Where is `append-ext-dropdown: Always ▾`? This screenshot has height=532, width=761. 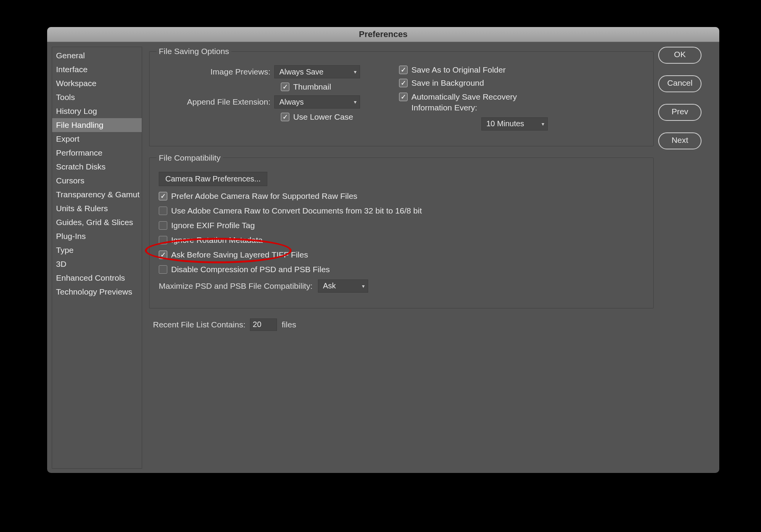
append-ext-dropdown: Always ▾ is located at coordinates (317, 102).